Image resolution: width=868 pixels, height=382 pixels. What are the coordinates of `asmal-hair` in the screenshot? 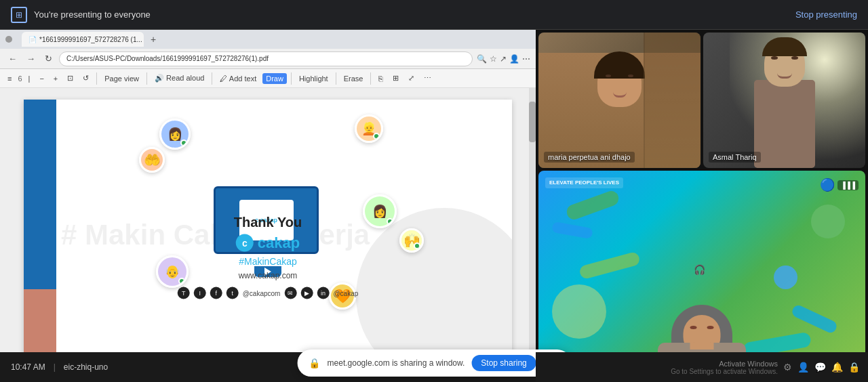 It's located at (785, 47).